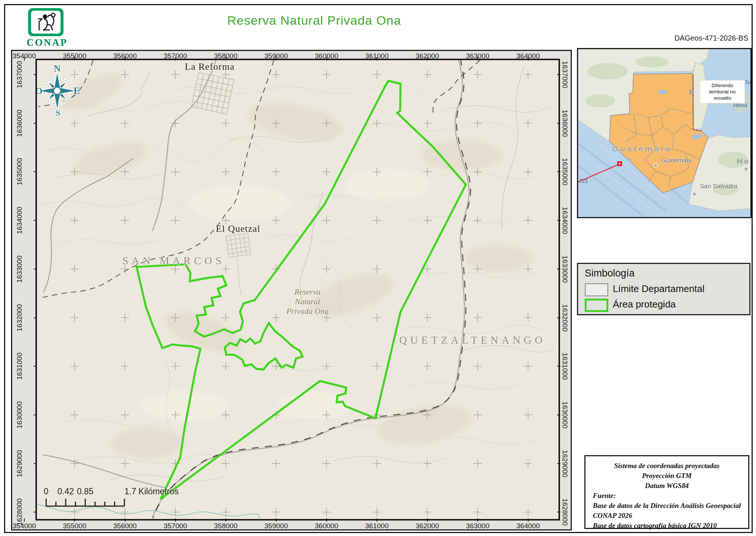  Describe the element at coordinates (85, 502) in the screenshot. I see `scale-bar` at that location.